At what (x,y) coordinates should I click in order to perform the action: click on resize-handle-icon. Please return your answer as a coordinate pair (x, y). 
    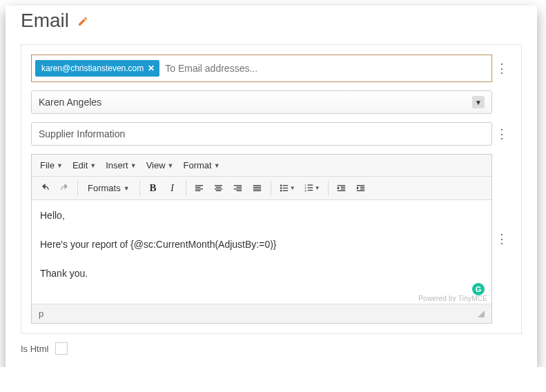
    Looking at the image, I should click on (481, 314).